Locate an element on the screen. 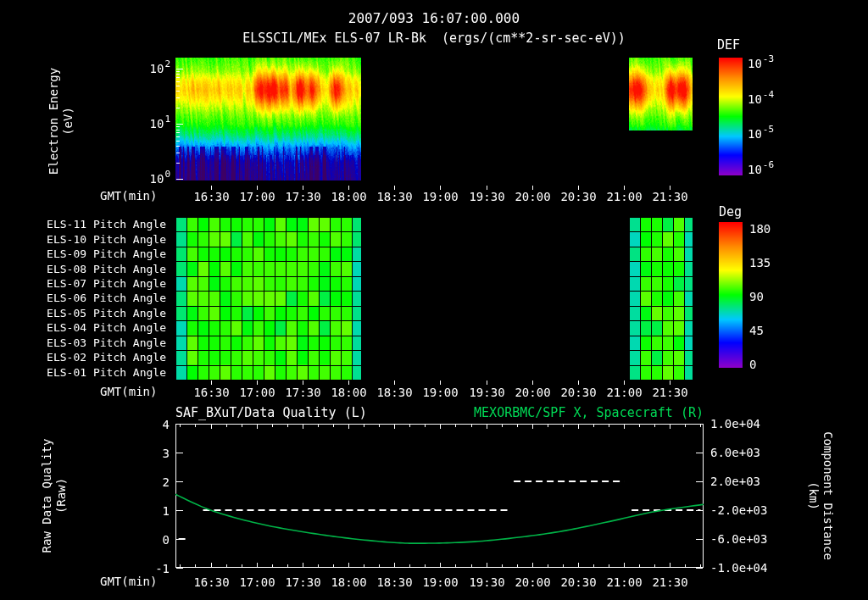 The width and height of the screenshot is (868, 600). pitch-row-label: ELS-10 Pitch Angle is located at coordinates (85, 239).